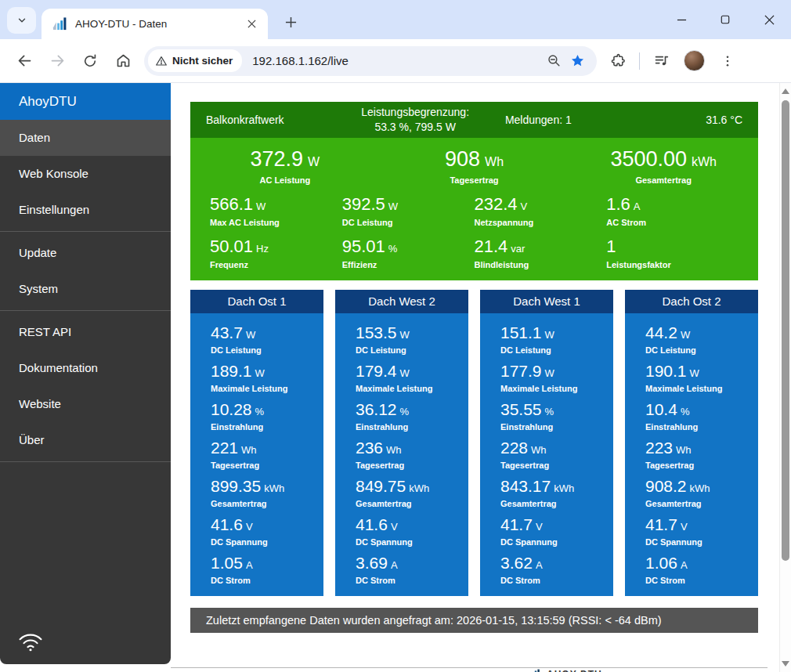 This screenshot has width=791, height=672. I want to click on zoom-out-icon, so click(554, 61).